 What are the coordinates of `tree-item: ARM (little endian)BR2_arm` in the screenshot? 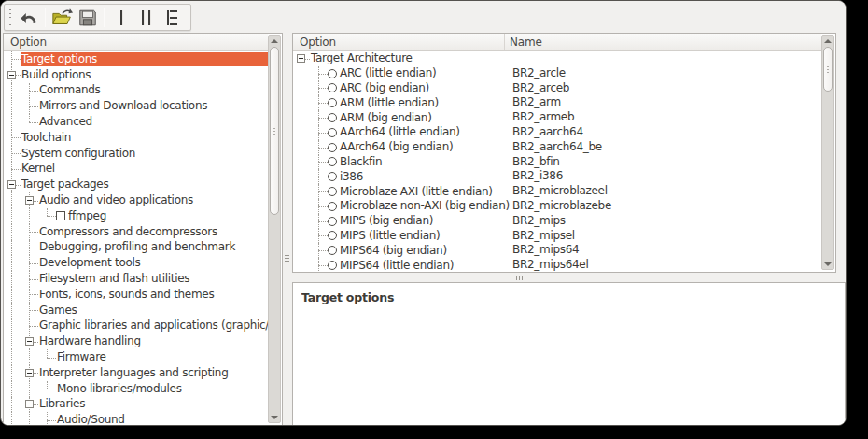 It's located at (560, 103).